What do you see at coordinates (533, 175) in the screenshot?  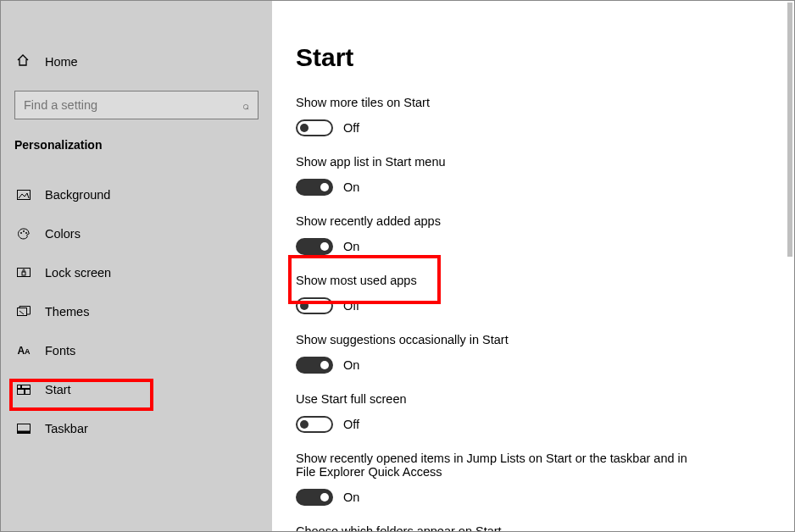 I see `setting-app-list: Show app list in Start menuOn` at bounding box center [533, 175].